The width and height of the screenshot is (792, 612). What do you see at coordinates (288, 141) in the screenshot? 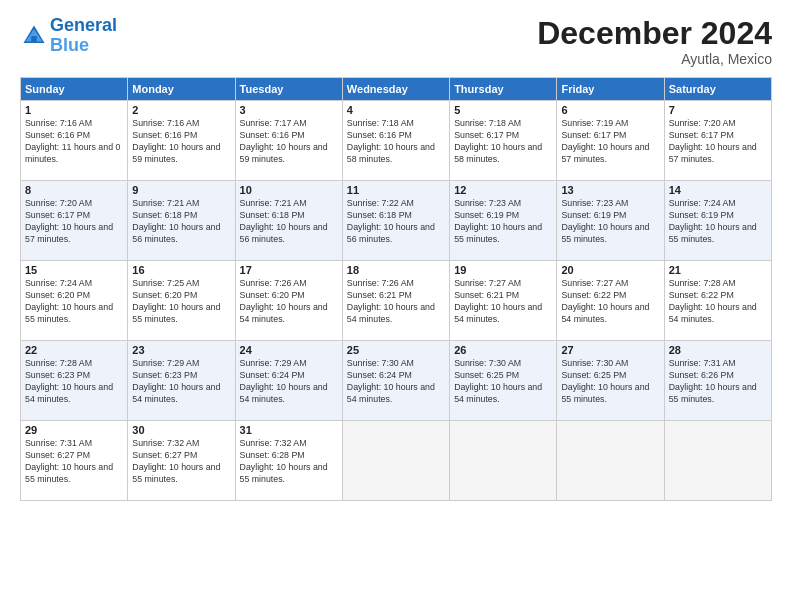
I see `table-row: 3 Sunrise: 7:17 AM Sunset: 6:16 PM Dayli…` at bounding box center [288, 141].